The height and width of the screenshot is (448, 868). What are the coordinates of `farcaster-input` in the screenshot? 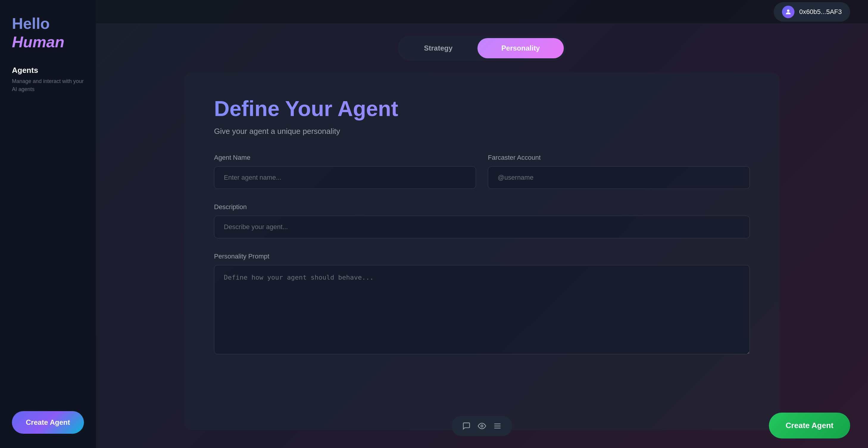 It's located at (619, 178).